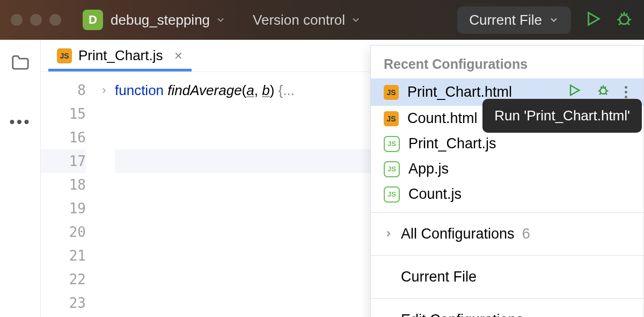  What do you see at coordinates (266, 90) in the screenshot?
I see `param: b` at bounding box center [266, 90].